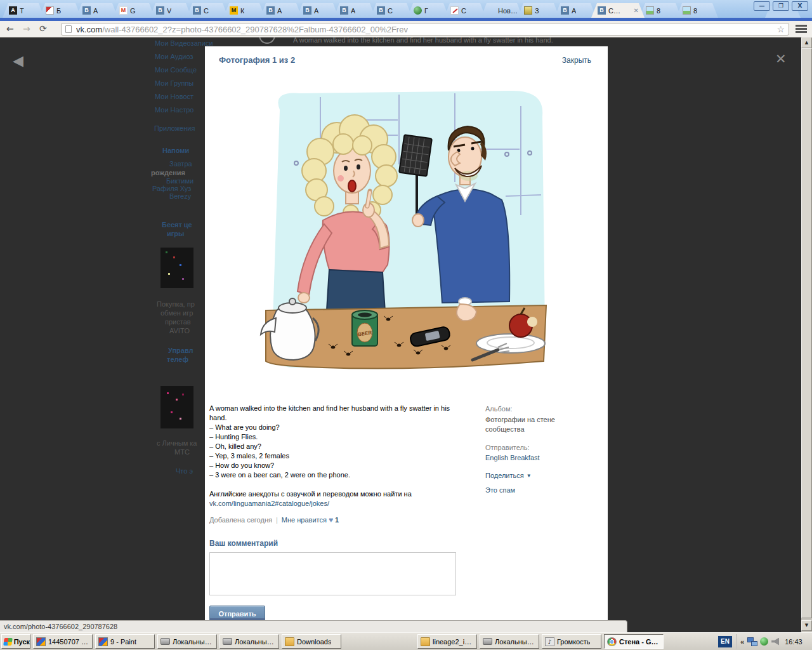  What do you see at coordinates (465, 10) in the screenshot?
I see `browser-tab: С` at bounding box center [465, 10].